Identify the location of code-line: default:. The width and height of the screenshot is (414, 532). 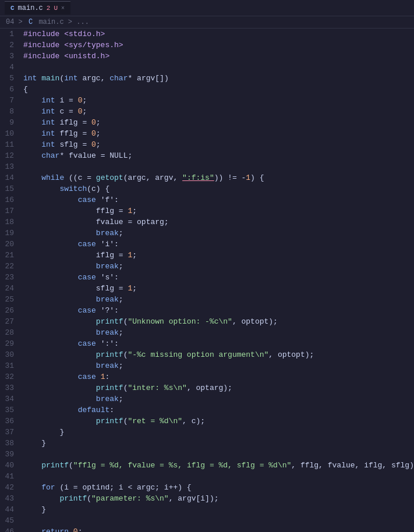
(218, 410).